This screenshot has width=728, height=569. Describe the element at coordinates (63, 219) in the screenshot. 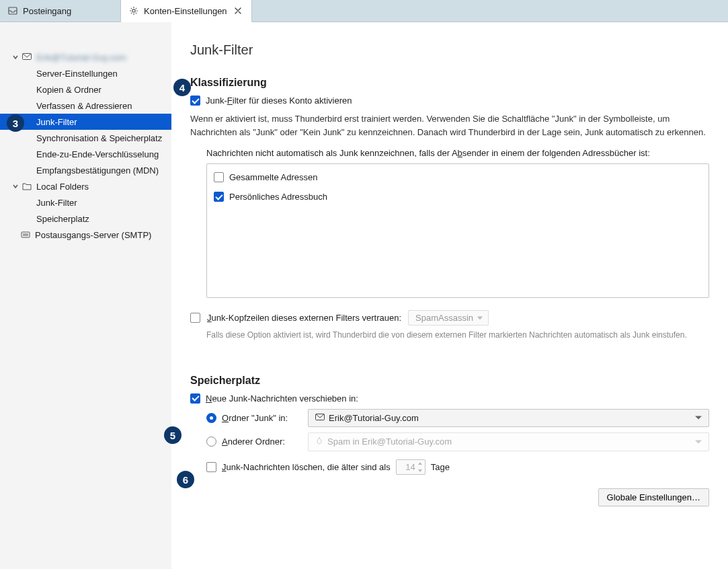

I see `sidebar-item-label: Speicherplatz` at that location.